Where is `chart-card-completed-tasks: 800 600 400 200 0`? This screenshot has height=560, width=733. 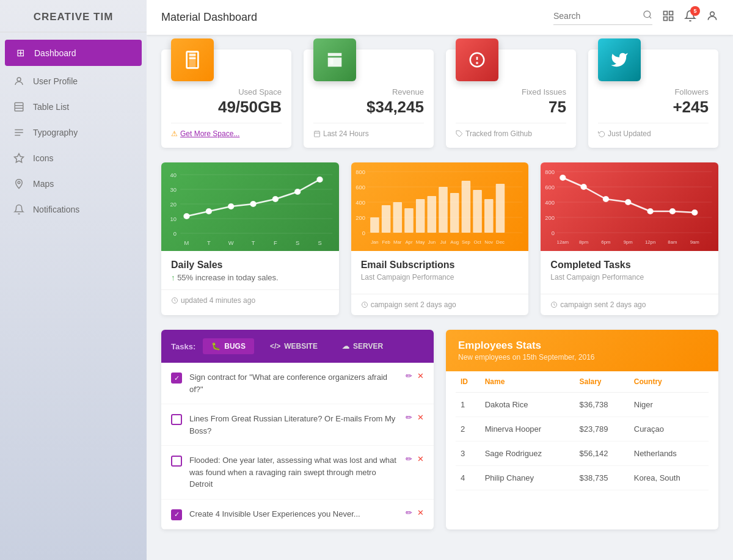
chart-card-completed-tasks: 800 600 400 200 0 is located at coordinates (629, 239).